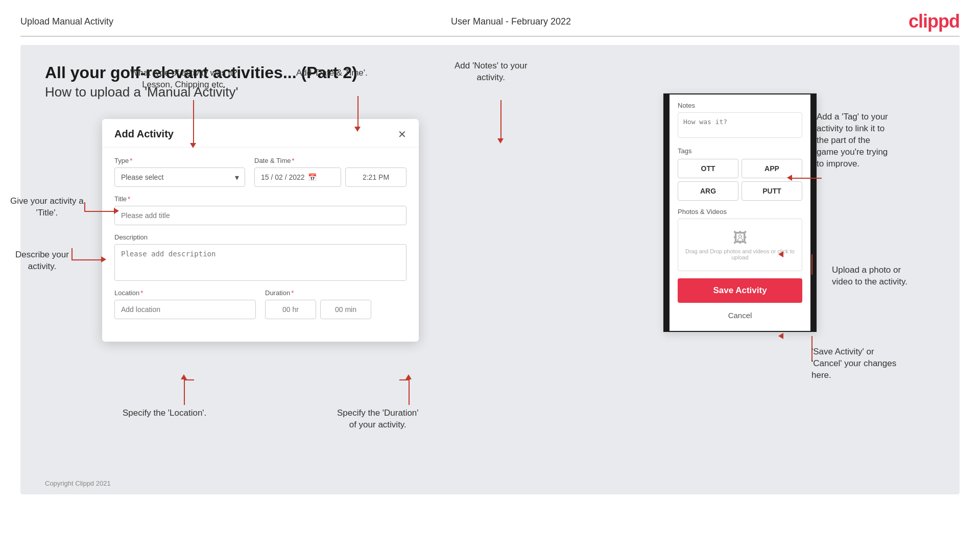 Image resolution: width=980 pixels, height=551 pixels. I want to click on modal-title: Add Activity, so click(144, 134).